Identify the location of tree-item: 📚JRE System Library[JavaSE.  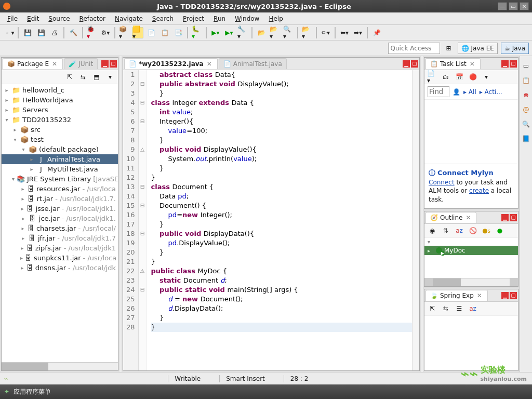
(60, 179).